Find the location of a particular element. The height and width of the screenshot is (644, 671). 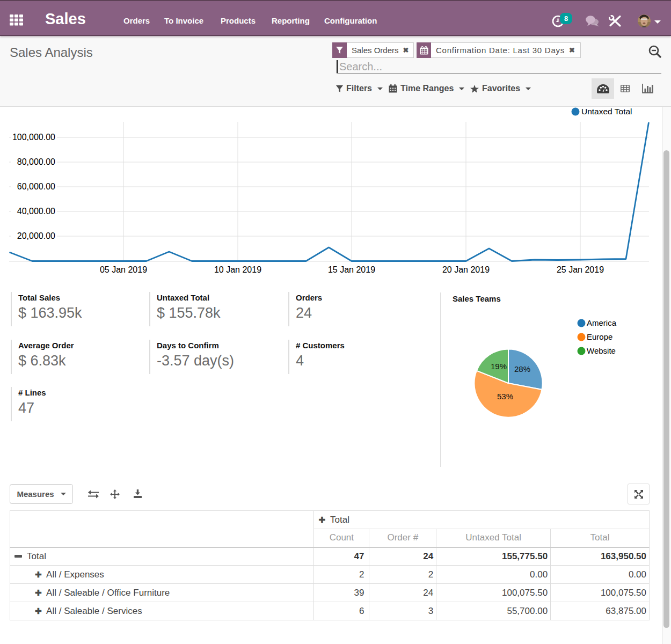

svg-text: Website is located at coordinates (601, 351).